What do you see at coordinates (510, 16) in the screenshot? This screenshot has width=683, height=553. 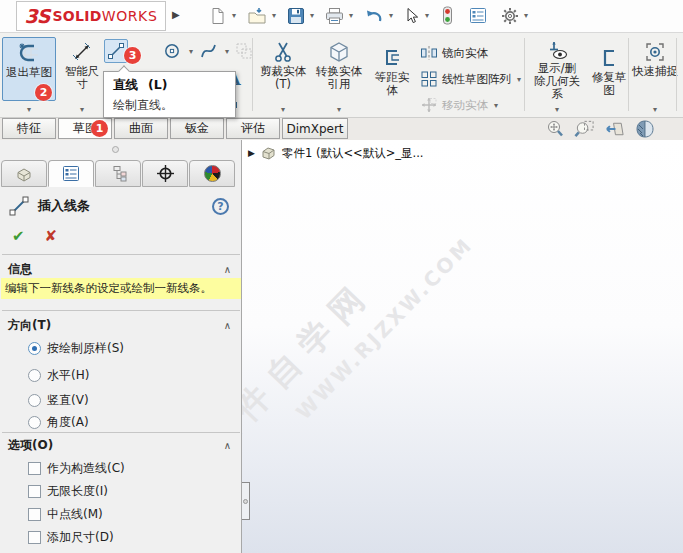 I see `settings-gear-icon` at bounding box center [510, 16].